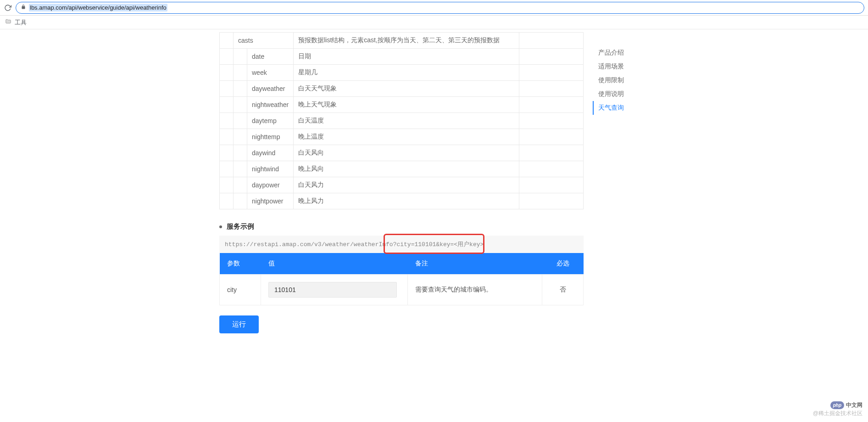 This screenshot has width=868, height=422. What do you see at coordinates (611, 67) in the screenshot?
I see `toc-item: 适用场景` at bounding box center [611, 67].